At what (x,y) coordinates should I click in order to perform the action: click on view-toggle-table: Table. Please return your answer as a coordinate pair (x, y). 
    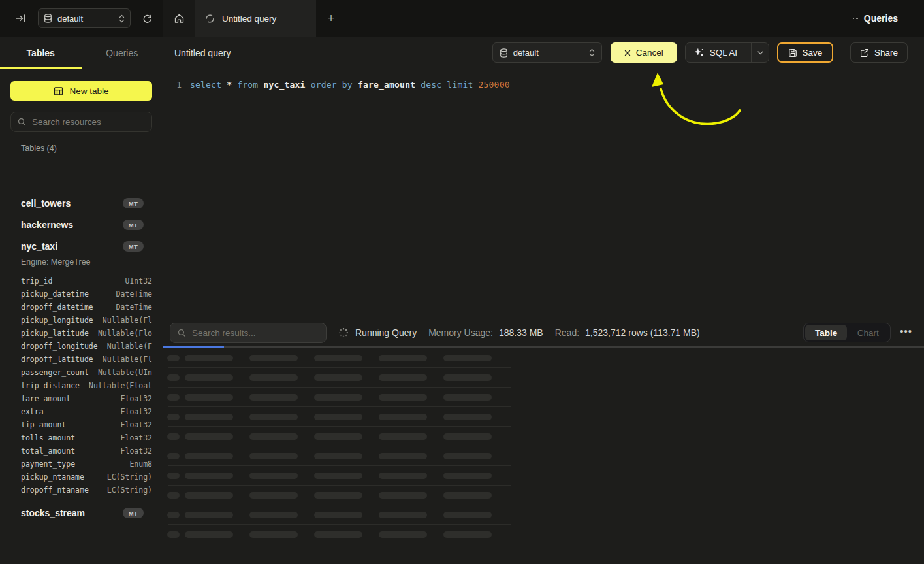
    Looking at the image, I should click on (826, 333).